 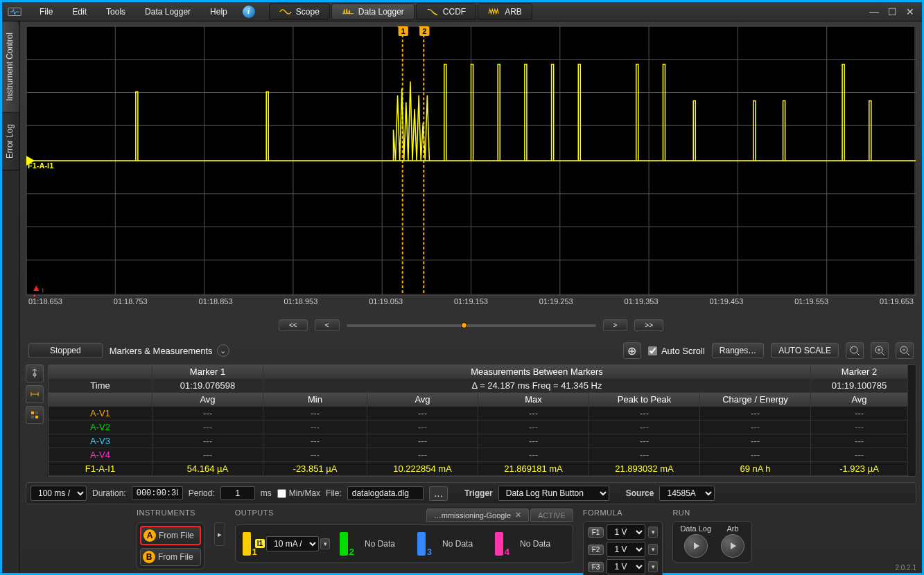 What do you see at coordinates (11, 141) in the screenshot?
I see `sidetab-error-log: Error Log` at bounding box center [11, 141].